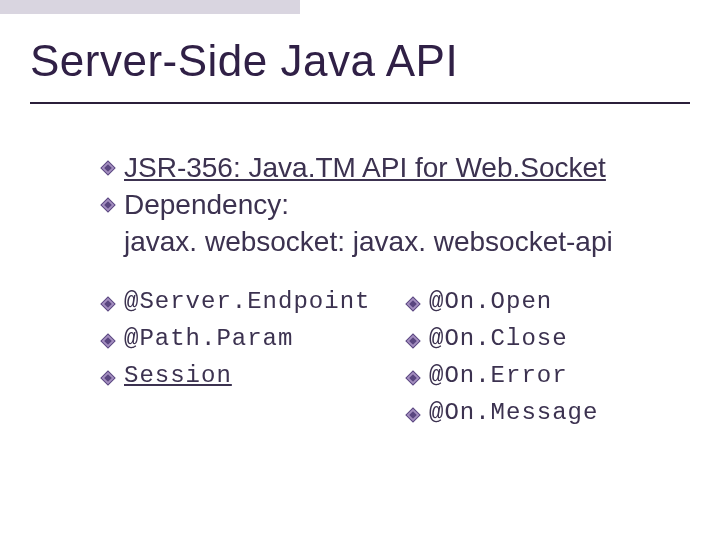 The image size is (720, 540). What do you see at coordinates (178, 376) in the screenshot?
I see `code-label-link: Session` at bounding box center [178, 376].